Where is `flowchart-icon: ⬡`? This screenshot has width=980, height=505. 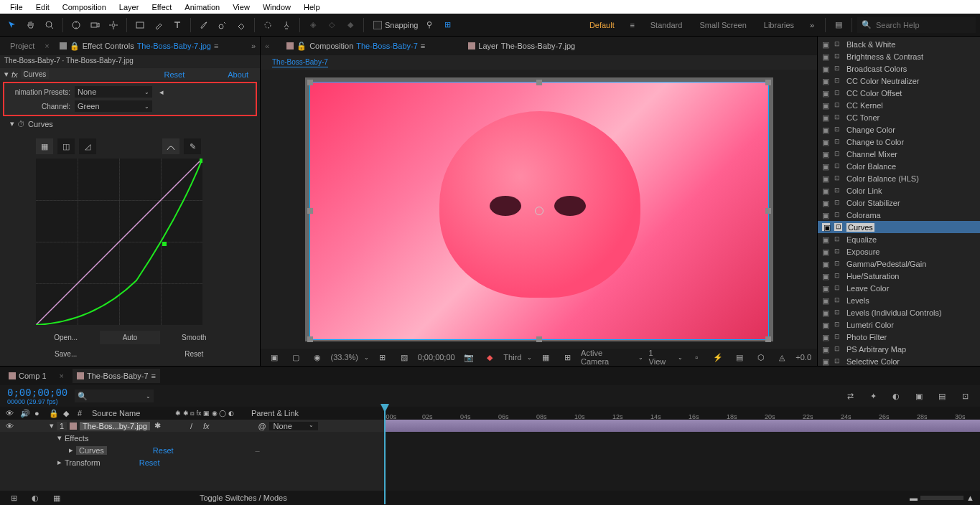
flowchart-icon: ⬡ is located at coordinates (761, 357).